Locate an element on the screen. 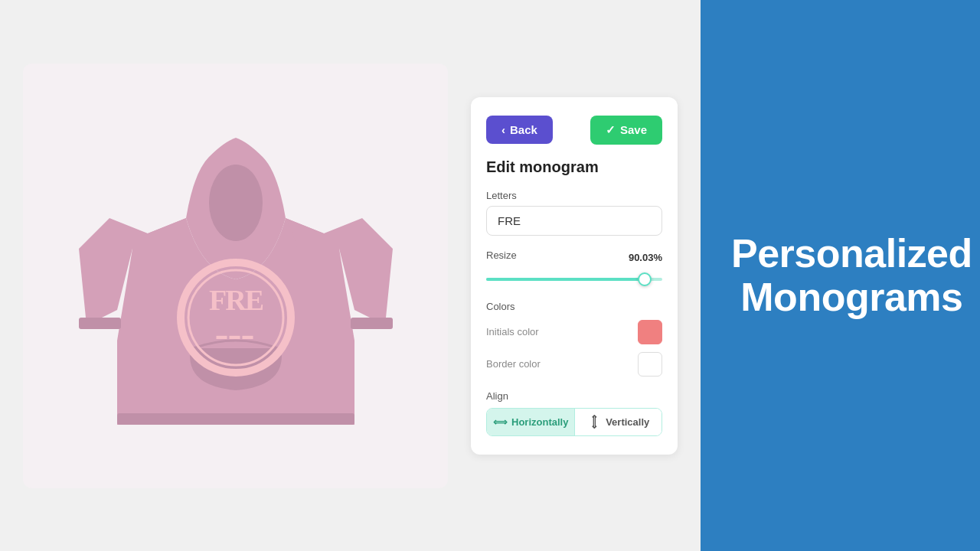 This screenshot has width=980, height=551. align-horizontally-button: ⟺ Horizontally is located at coordinates (531, 422).